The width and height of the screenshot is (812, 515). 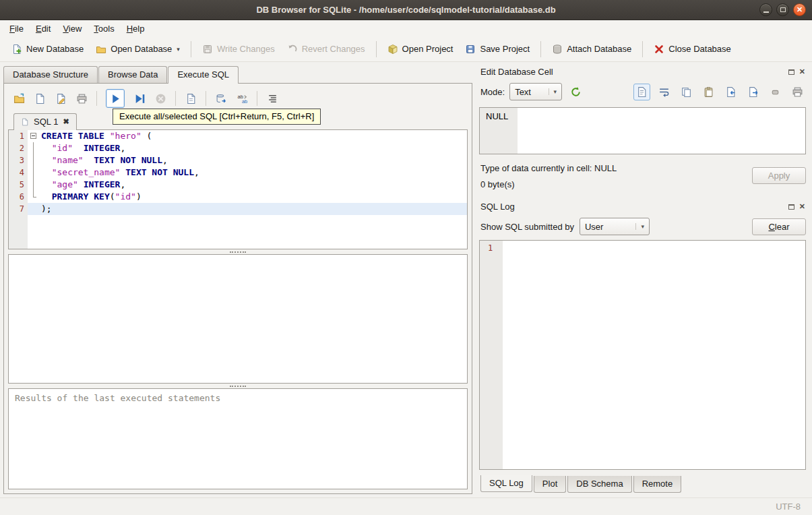 I want to click on editor-line: 5 "age" INTEGER,, so click(x=238, y=185).